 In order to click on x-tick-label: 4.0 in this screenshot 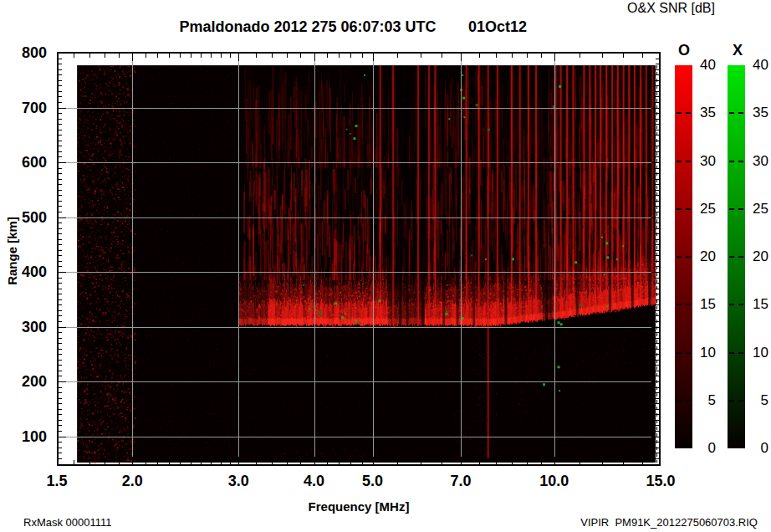, I will do `click(314, 481)`.